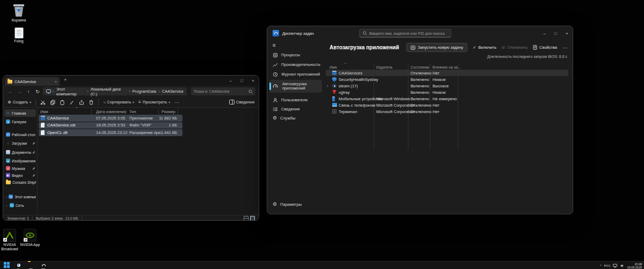 Image resolution: width=644 pixels, height=269 pixels. Describe the element at coordinates (131, 80) in the screenshot. I see `explorer-tab-bar: CAAService × + – □ ×` at that location.